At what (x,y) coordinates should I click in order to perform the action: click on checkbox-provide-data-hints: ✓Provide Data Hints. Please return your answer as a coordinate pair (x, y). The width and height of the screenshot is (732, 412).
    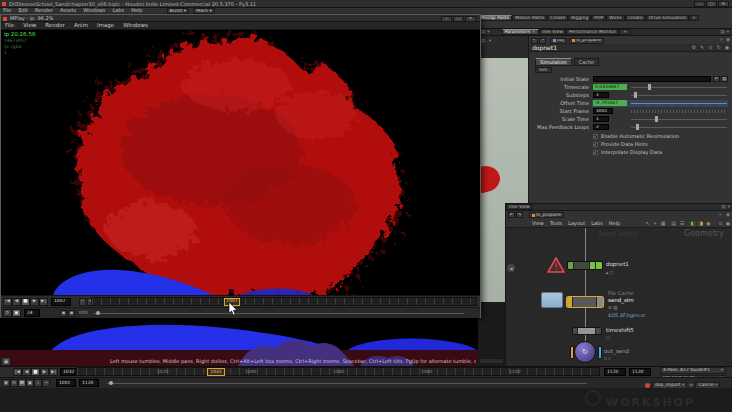
    Looking at the image, I should click on (620, 144).